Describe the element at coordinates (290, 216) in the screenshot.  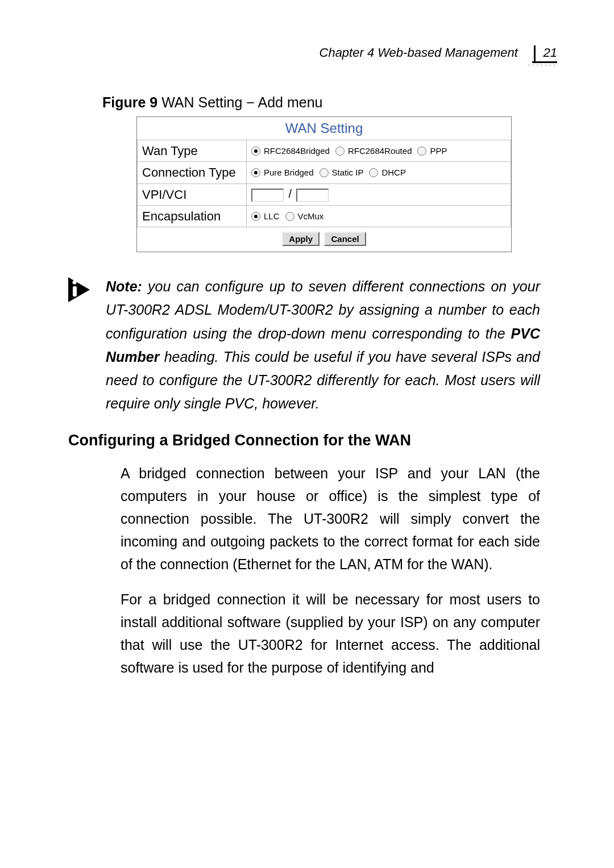
I see `radio-vcmux` at that location.